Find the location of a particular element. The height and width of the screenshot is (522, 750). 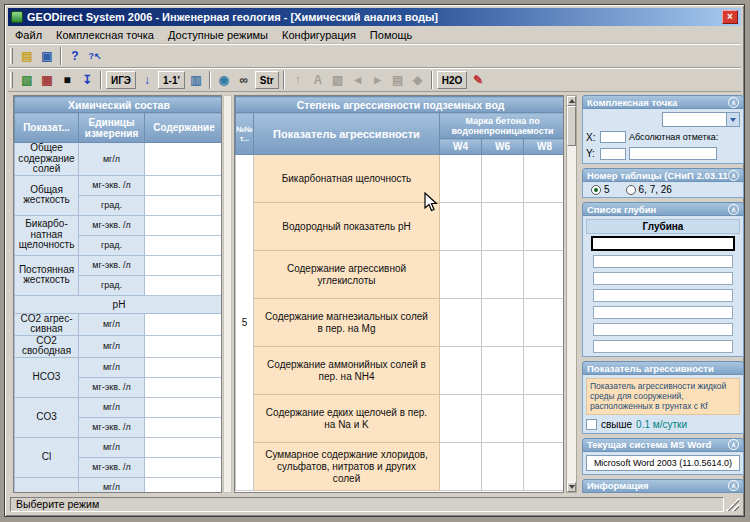

radio-table-6-7-26: 6, 7, 26 is located at coordinates (649, 190).